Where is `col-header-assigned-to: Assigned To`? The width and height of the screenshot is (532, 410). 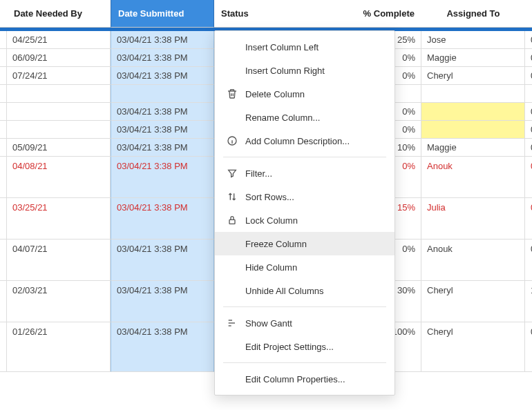 col-header-assigned-to: Assigned To is located at coordinates (473, 14).